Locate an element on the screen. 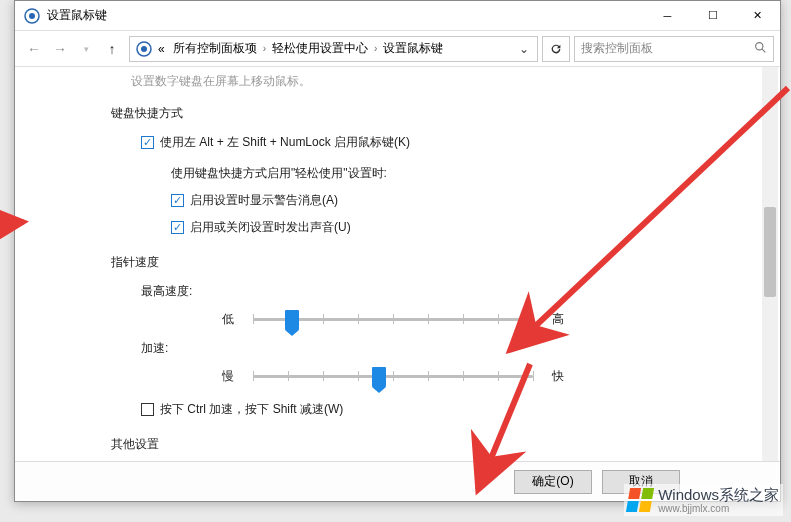  section-pointer-speed: 指针速度 is located at coordinates (430, 262).